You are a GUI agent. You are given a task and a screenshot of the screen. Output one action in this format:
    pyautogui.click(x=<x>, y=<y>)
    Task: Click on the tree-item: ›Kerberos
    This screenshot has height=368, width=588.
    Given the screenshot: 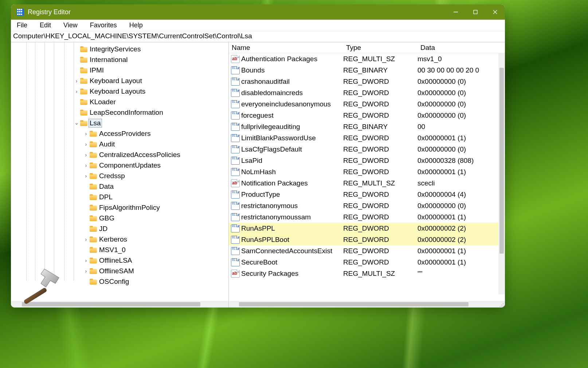 What is the action you would take?
    pyautogui.click(x=119, y=239)
    